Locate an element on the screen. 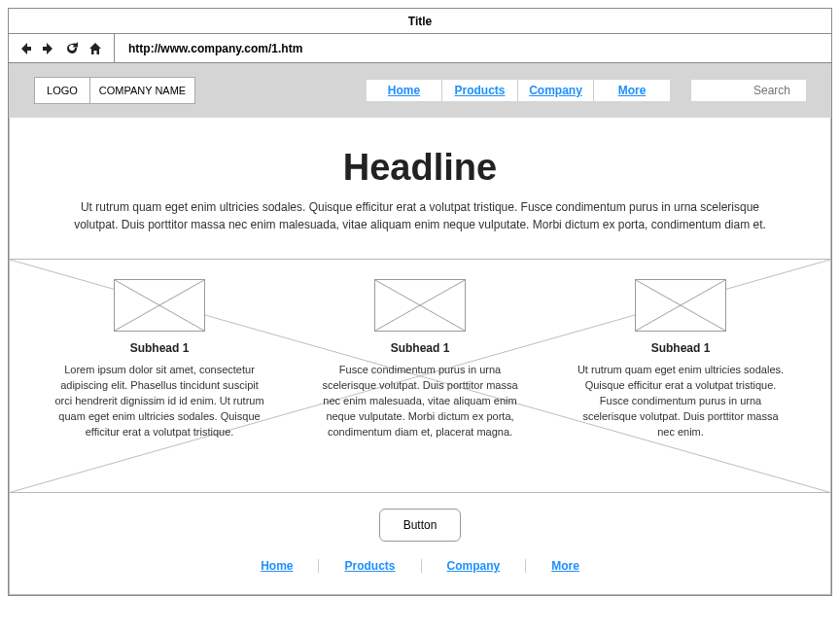 The width and height of the screenshot is (840, 633). toolbar-divider is located at coordinates (115, 49).